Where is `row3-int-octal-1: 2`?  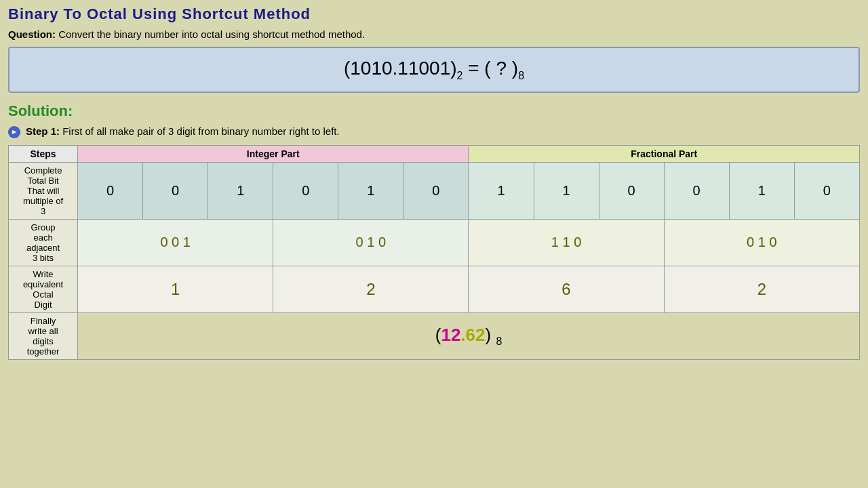 row3-int-octal-1: 2 is located at coordinates (371, 289).